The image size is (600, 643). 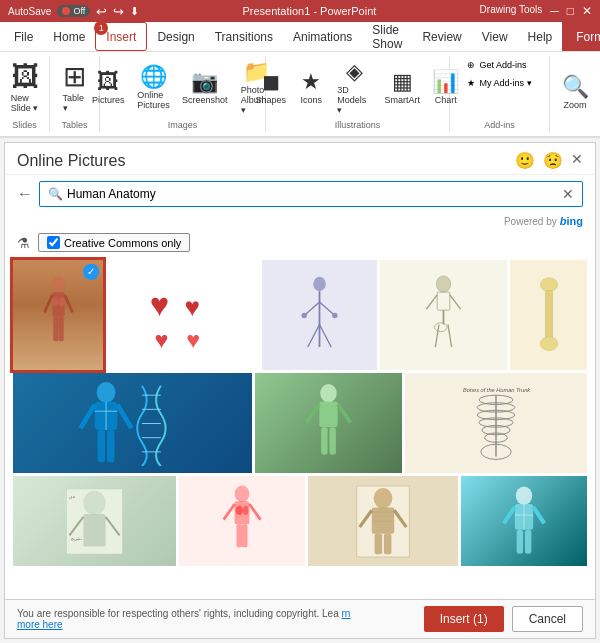 I want to click on search-clear-icon: ✕, so click(x=568, y=194).